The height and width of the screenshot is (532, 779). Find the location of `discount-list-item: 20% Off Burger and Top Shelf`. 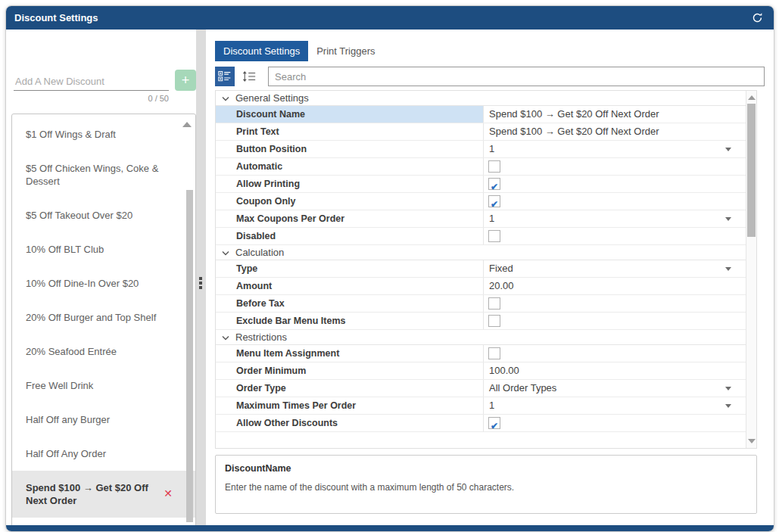

discount-list-item: 20% Off Burger and Top Shelf is located at coordinates (104, 318).